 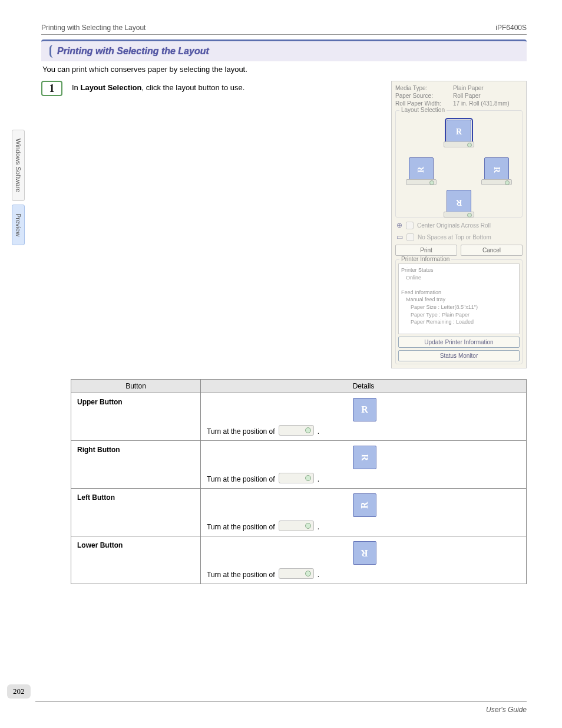 I want to click on feed-l2: Paper Size : Letter(8.5"x11"), so click(x=459, y=308).